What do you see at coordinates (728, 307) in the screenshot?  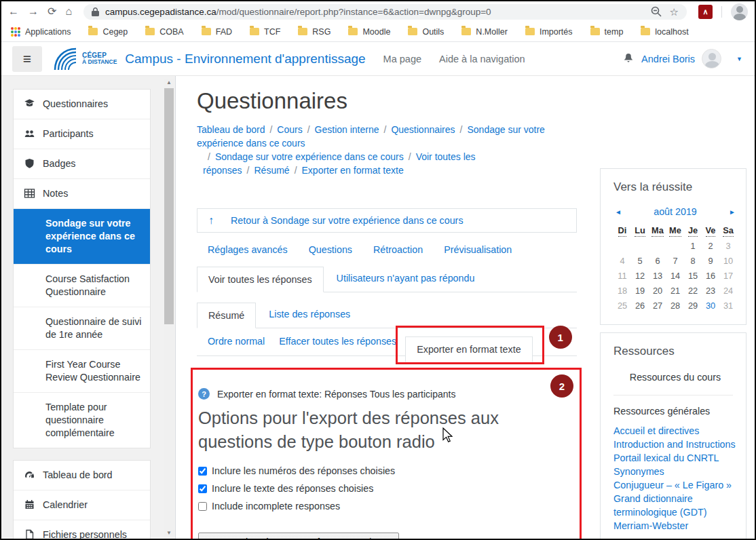 I see `calendar-day-cell: 31` at bounding box center [728, 307].